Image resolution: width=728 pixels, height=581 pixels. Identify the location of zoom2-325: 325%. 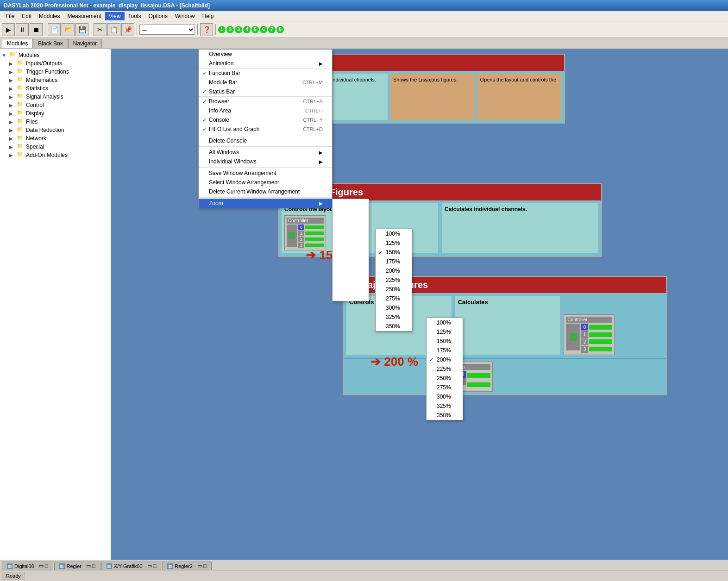
(394, 317).